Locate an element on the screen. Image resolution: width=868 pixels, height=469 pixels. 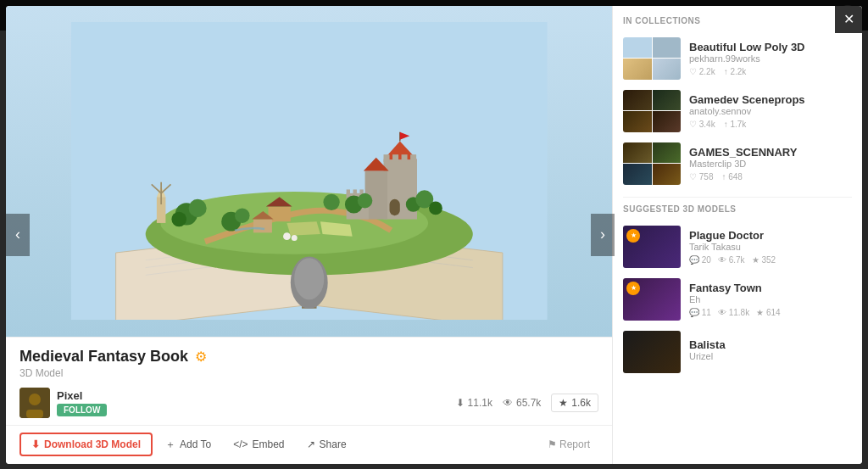
collection-stats: ♡ 2.2k ↑ 2.2k is located at coordinates (771, 71).